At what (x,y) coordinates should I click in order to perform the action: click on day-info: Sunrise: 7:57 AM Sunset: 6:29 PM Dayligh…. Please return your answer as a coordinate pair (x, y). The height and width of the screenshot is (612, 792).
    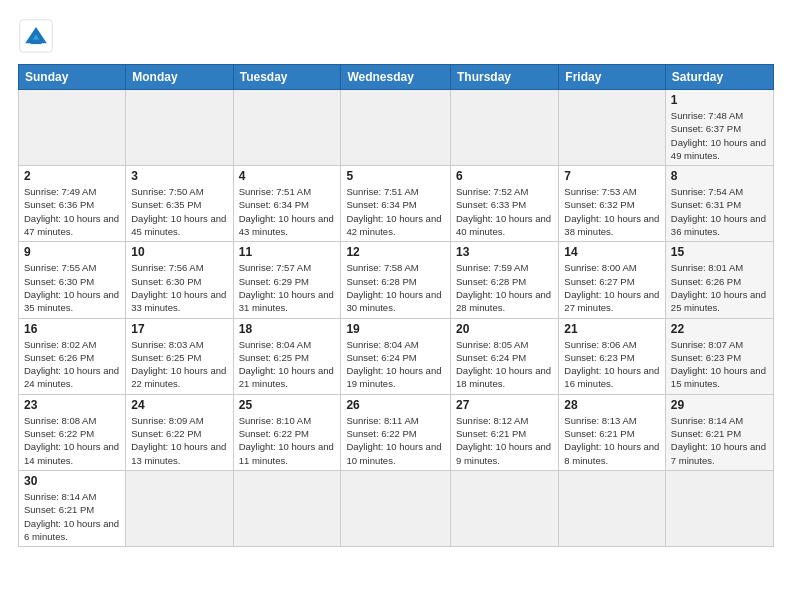
    Looking at the image, I should click on (288, 288).